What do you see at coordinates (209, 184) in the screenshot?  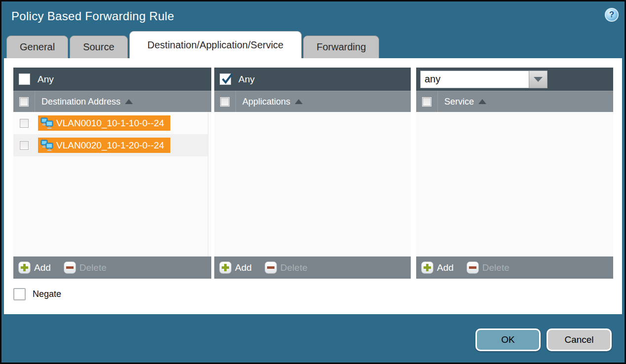 I see `scrollbar-track` at bounding box center [209, 184].